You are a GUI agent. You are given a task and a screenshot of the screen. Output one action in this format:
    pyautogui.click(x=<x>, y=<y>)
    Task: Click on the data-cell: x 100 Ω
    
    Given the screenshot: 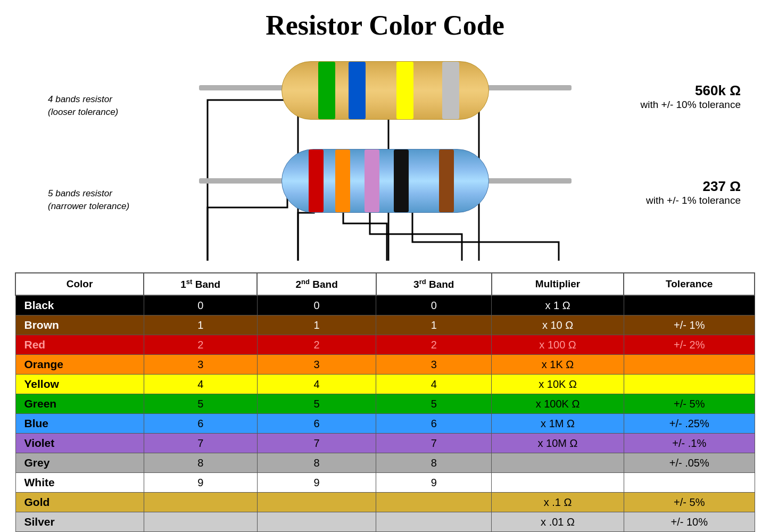 What is the action you would take?
    pyautogui.click(x=558, y=345)
    